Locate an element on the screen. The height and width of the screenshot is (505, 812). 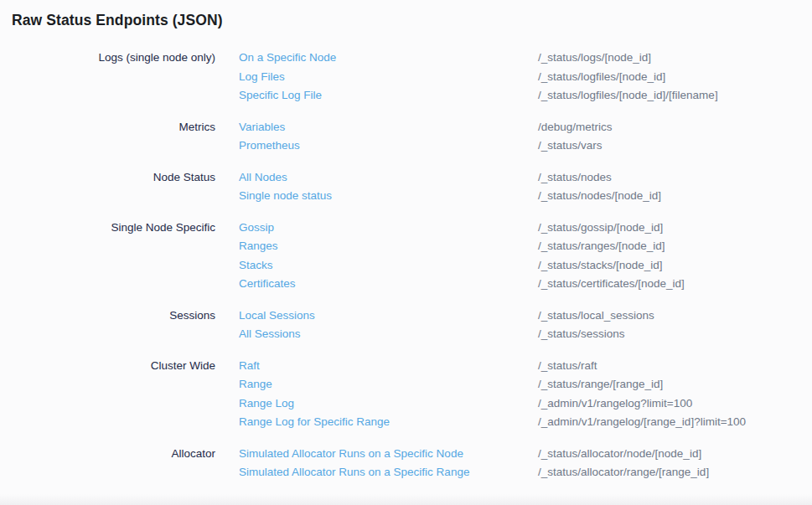
endpoint-path: /_status/logfiles/[node_id] is located at coordinates (602, 77).